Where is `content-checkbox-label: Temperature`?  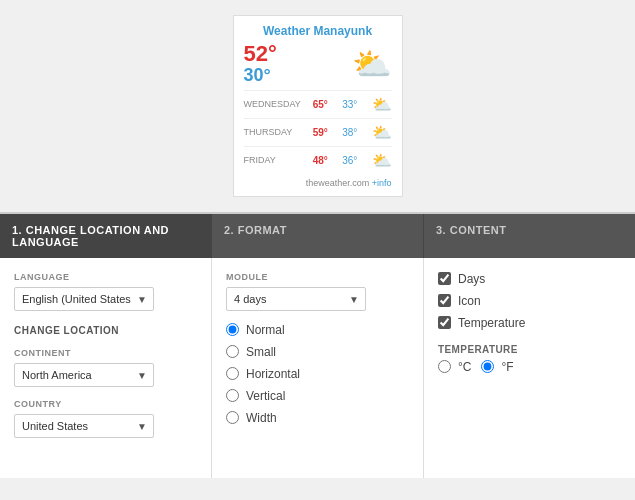 content-checkbox-label: Temperature is located at coordinates (492, 323).